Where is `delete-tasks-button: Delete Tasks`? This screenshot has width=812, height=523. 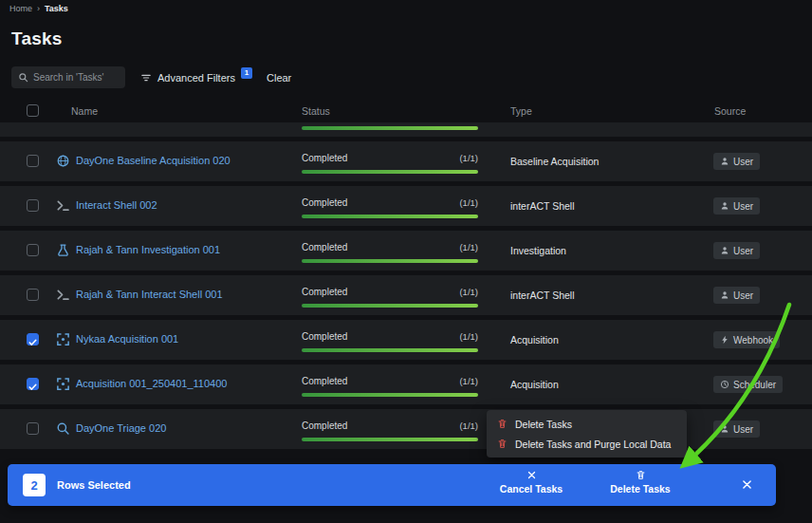 delete-tasks-button: Delete Tasks is located at coordinates (640, 482).